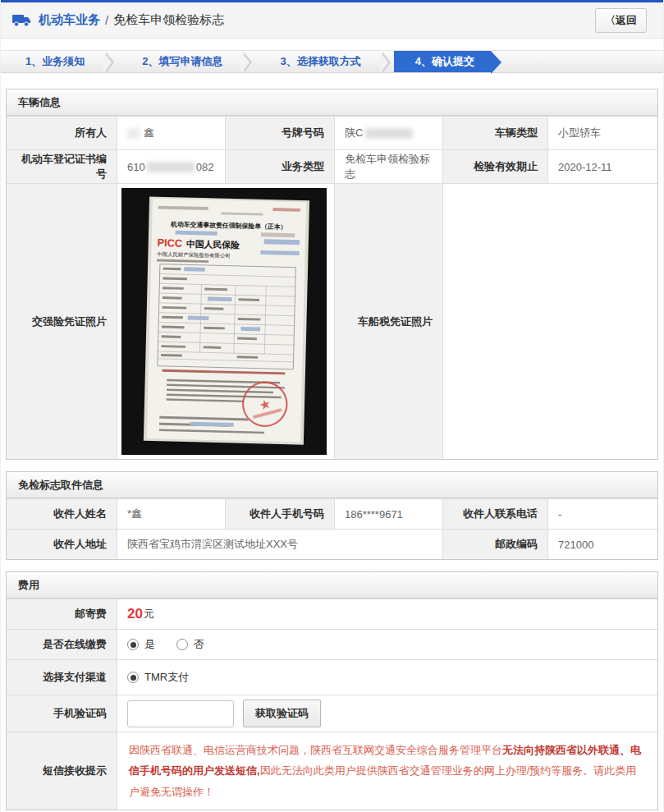  Describe the element at coordinates (225, 322) in the screenshot. I see `insurance-photo-cell: 机动车交通事故责任强制保险单（正本） PICC 中国人民保险 中国人民财产保险股…` at that location.